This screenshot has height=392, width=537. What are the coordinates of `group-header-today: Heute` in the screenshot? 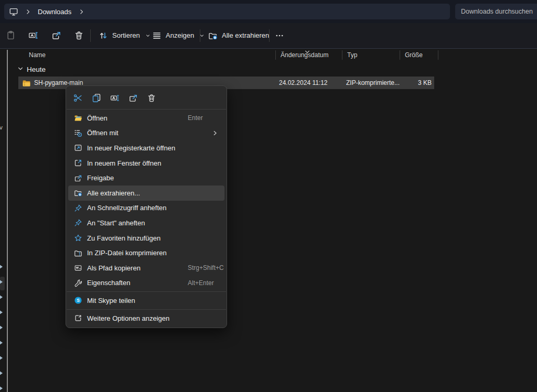 It's located at (31, 69).